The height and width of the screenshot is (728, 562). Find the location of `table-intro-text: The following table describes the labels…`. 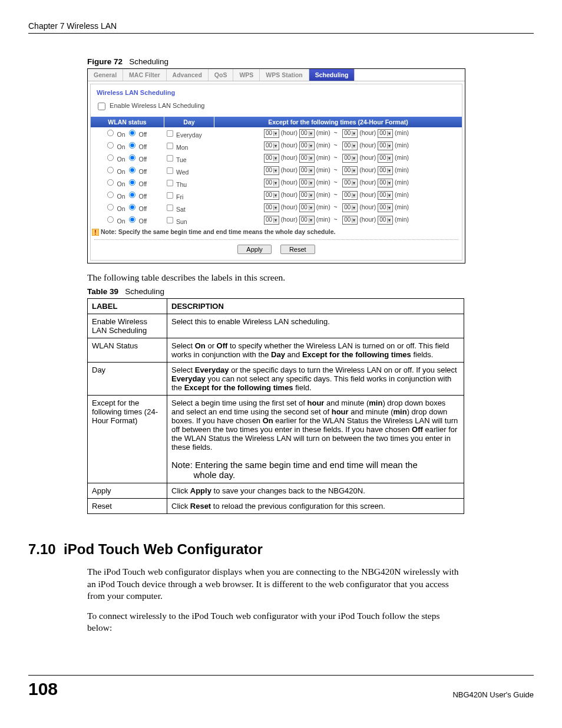

table-intro-text: The following table describes the labels… is located at coordinates (276, 278).